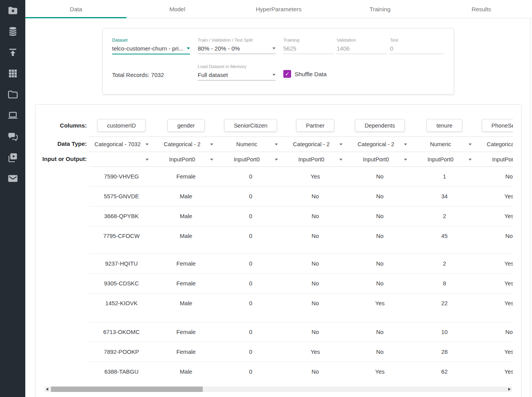  What do you see at coordinates (380, 125) in the screenshot?
I see `column-chip-Dependents: Dependents` at bounding box center [380, 125].